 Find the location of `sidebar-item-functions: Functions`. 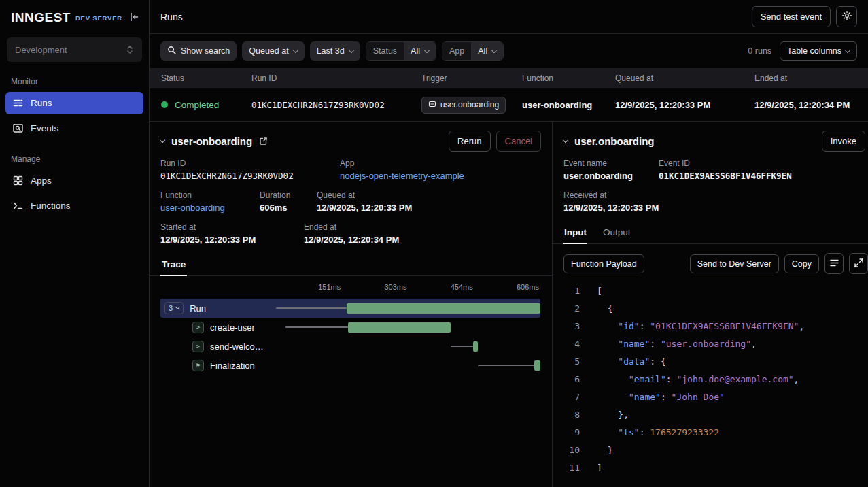

sidebar-item-functions: Functions is located at coordinates (75, 205).